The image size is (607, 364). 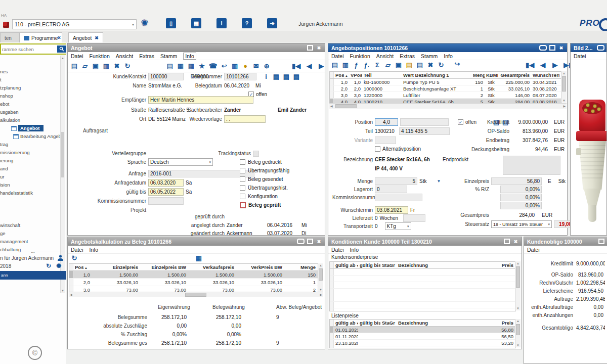 What do you see at coordinates (30, 72) in the screenshot?
I see `sidebar-item-nes: nes` at bounding box center [30, 72].